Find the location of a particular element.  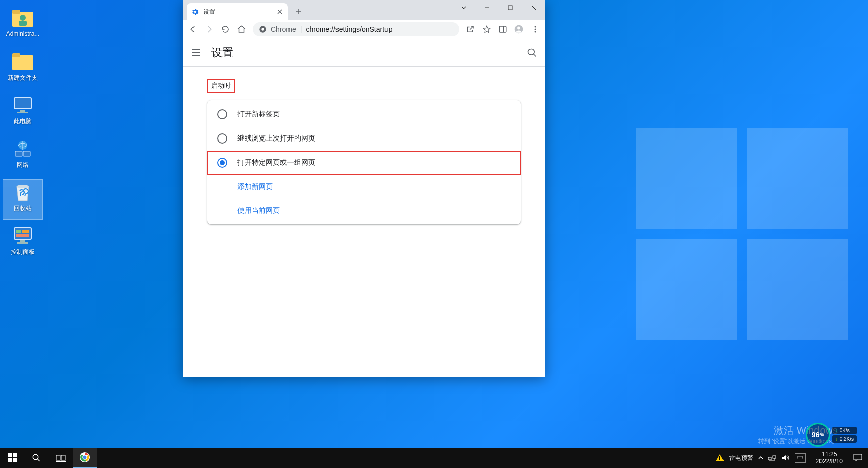

tab-close-icon is located at coordinates (280, 12).